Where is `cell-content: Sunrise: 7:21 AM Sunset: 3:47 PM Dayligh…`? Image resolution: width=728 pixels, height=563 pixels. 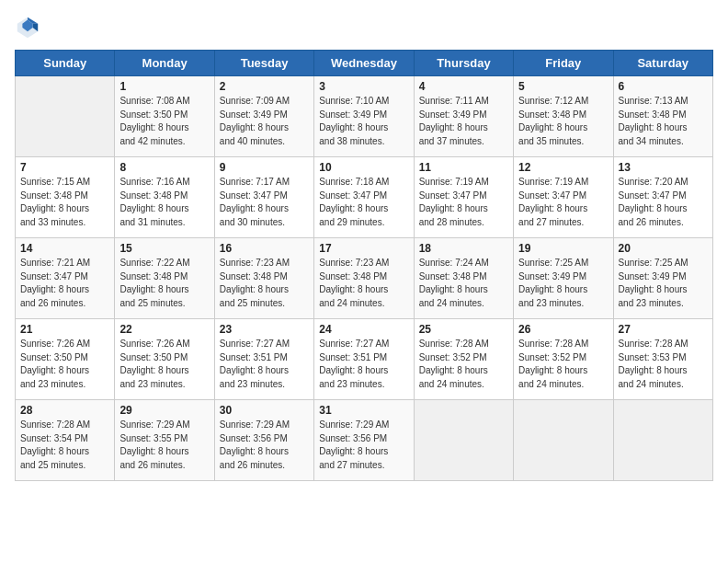 cell-content: Sunrise: 7:21 AM Sunset: 3:47 PM Dayligh… is located at coordinates (64, 283).